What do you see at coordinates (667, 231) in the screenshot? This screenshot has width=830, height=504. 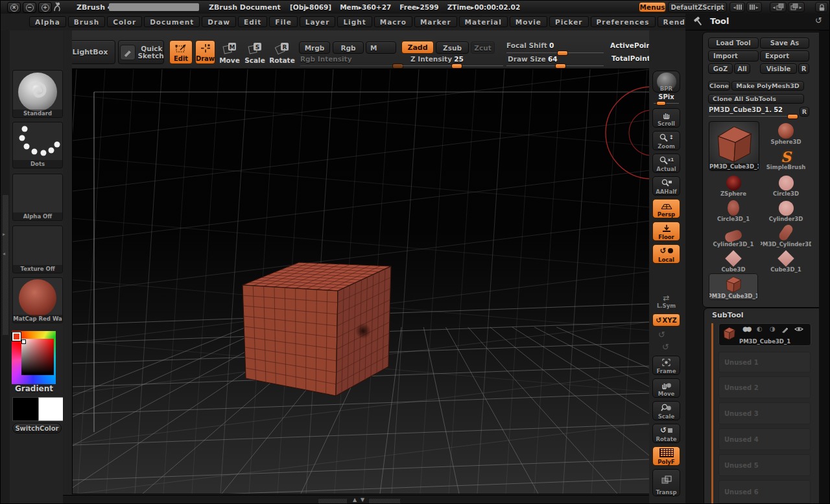 I see `floor-button: Floor` at bounding box center [667, 231].